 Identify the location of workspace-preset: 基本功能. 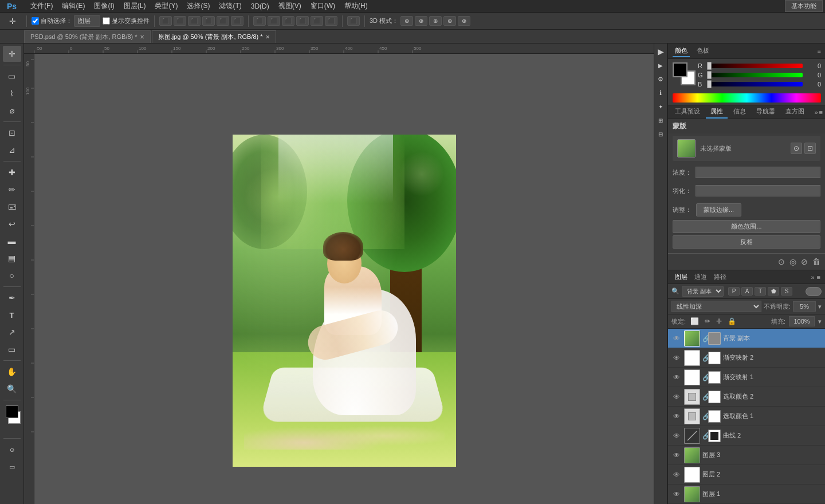
(804, 6).